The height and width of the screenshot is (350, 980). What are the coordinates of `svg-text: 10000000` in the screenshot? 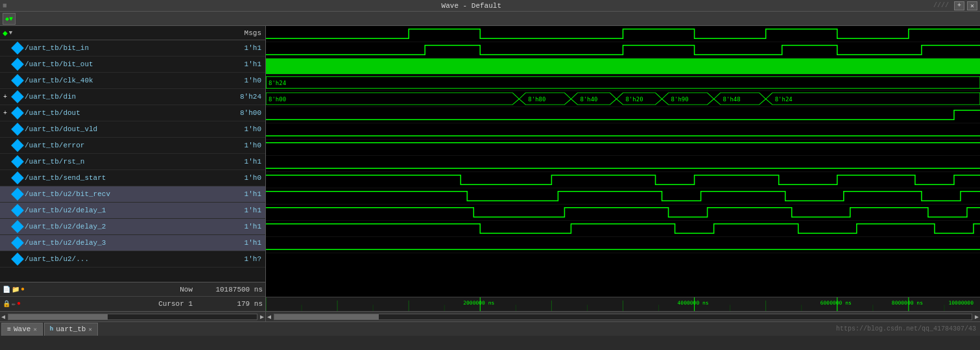 It's located at (961, 304).